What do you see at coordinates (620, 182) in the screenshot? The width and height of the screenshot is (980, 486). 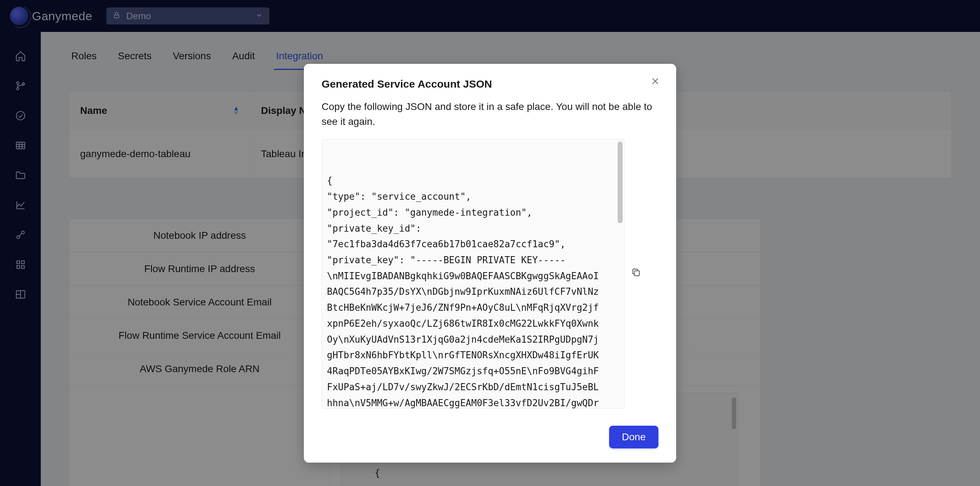 I see `scrollbar-thumb` at bounding box center [620, 182].